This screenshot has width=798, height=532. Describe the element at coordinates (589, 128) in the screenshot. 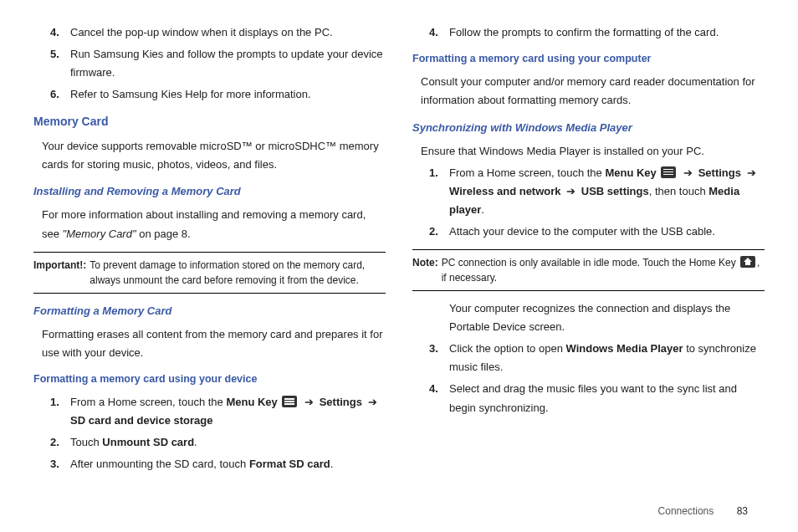

I see `heading-sync-wmp: Synchronizing with Windows Media Player` at that location.